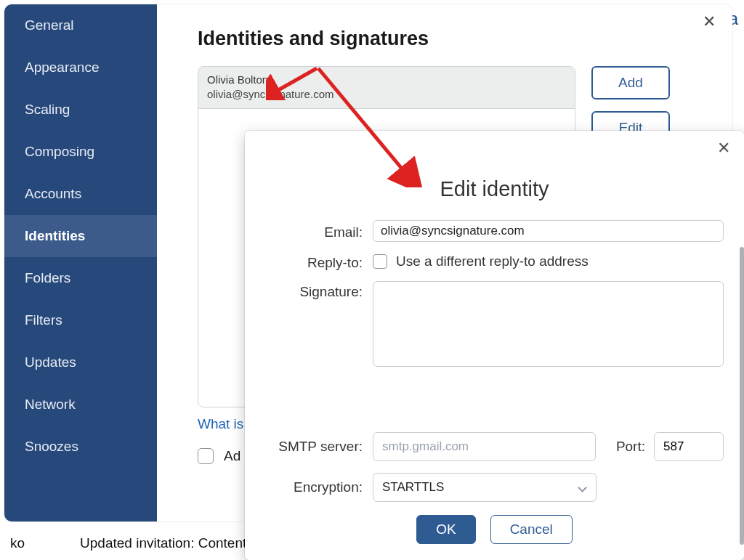 The image size is (744, 560). I want to click on footer-ko: ko, so click(17, 543).